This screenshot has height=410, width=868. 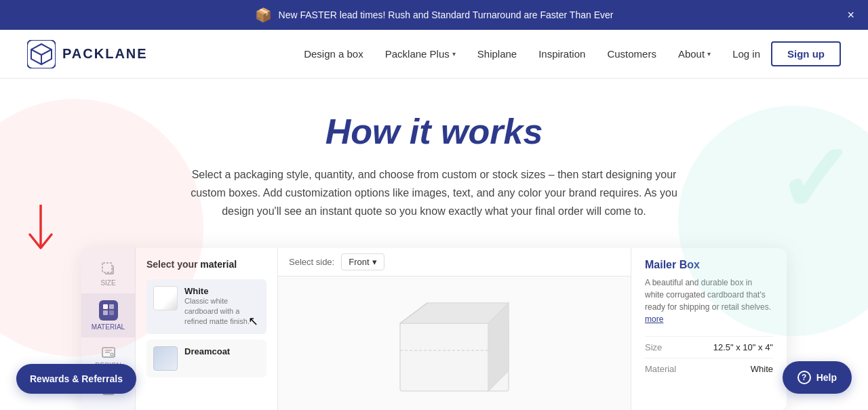 What do you see at coordinates (263, 15) in the screenshot?
I see `box-icon: 📦` at bounding box center [263, 15].